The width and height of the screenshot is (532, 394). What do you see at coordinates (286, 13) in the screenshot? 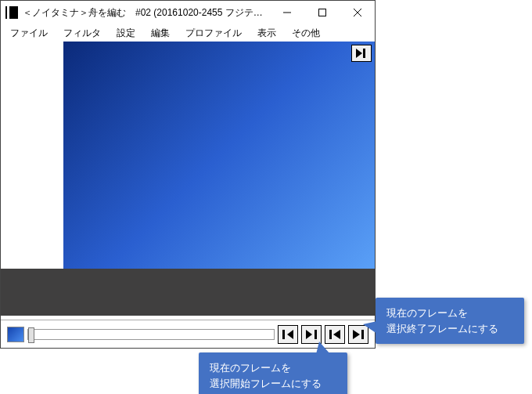
I see `minimize-button` at bounding box center [286, 13].